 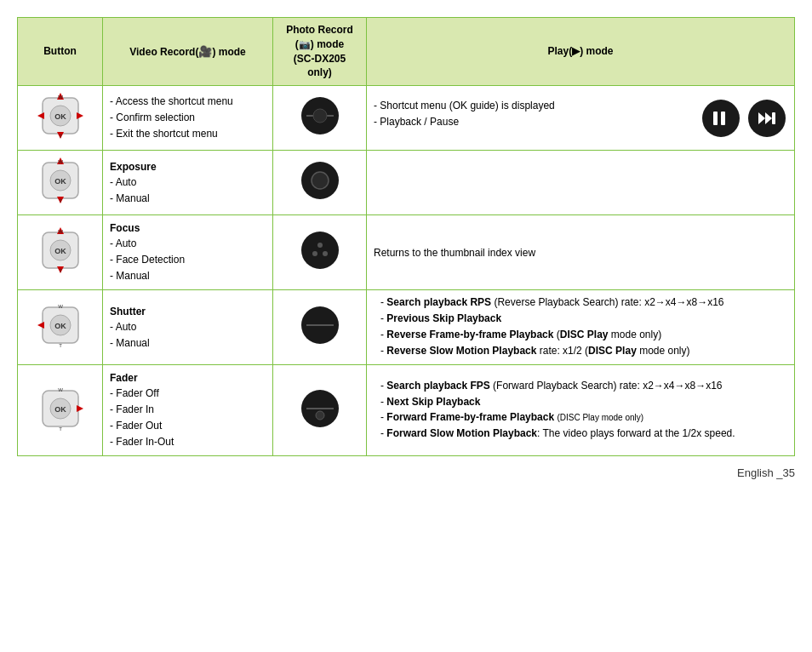 What do you see at coordinates (407, 183) in the screenshot?
I see `table-row: OK W T Exposure Auto Manual` at bounding box center [407, 183].